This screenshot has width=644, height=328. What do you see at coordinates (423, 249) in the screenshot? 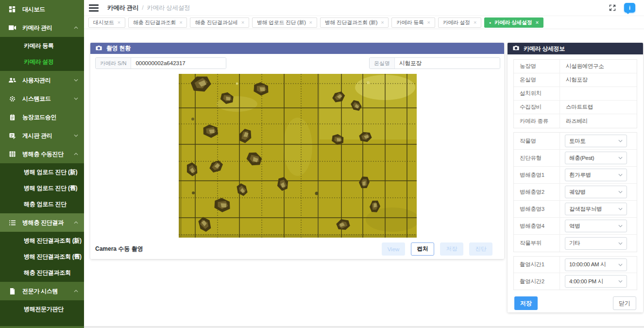
I see `capture-button: 캡처` at bounding box center [423, 249].